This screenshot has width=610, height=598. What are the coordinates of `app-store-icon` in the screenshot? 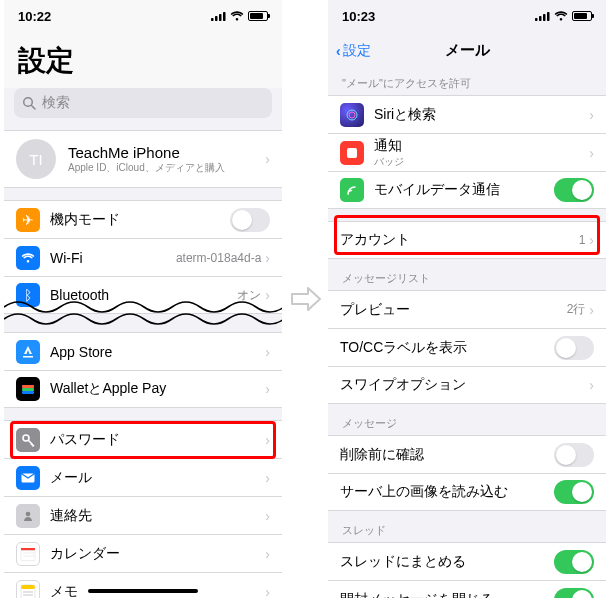 It's located at (28, 352).